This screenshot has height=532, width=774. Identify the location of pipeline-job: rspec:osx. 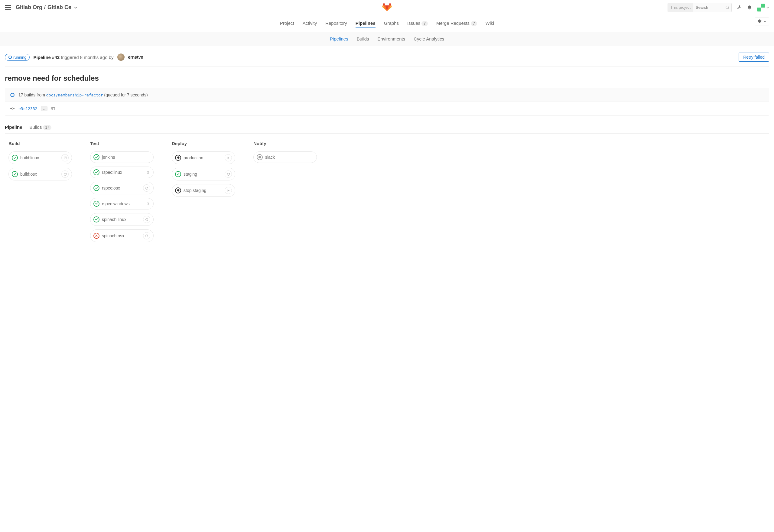
(122, 188).